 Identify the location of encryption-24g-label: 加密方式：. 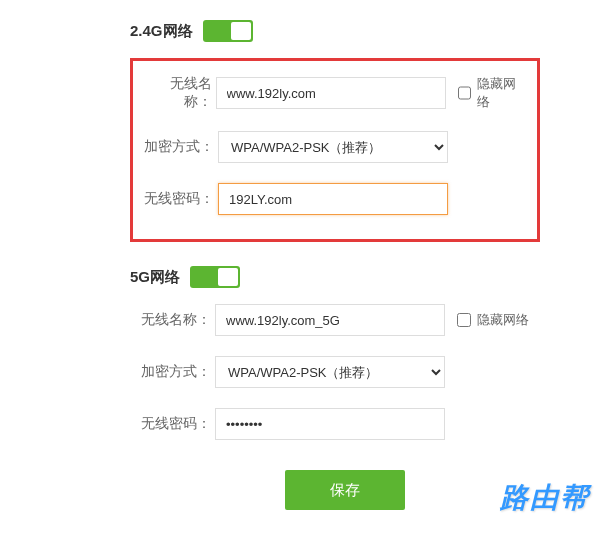
(180, 147).